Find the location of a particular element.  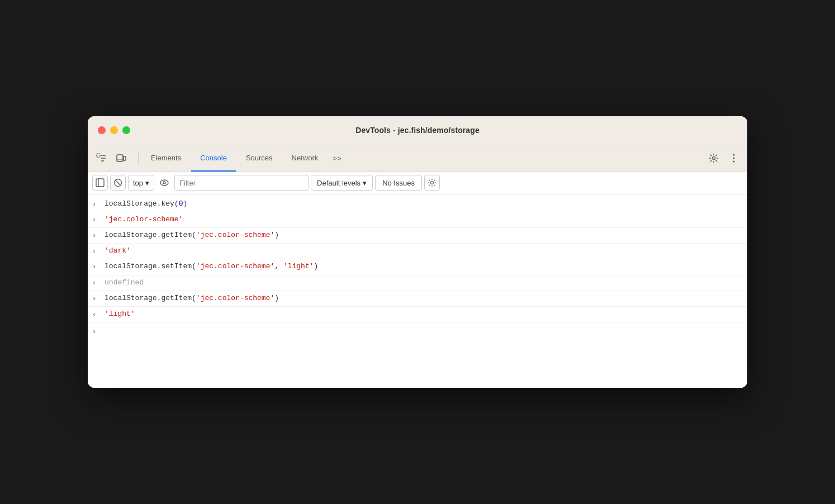

traffic-lights is located at coordinates (114, 130).